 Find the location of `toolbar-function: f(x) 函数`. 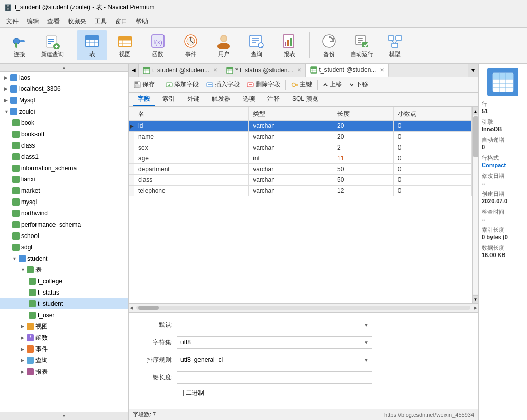

toolbar-function: f(x) 函数 is located at coordinates (158, 45).